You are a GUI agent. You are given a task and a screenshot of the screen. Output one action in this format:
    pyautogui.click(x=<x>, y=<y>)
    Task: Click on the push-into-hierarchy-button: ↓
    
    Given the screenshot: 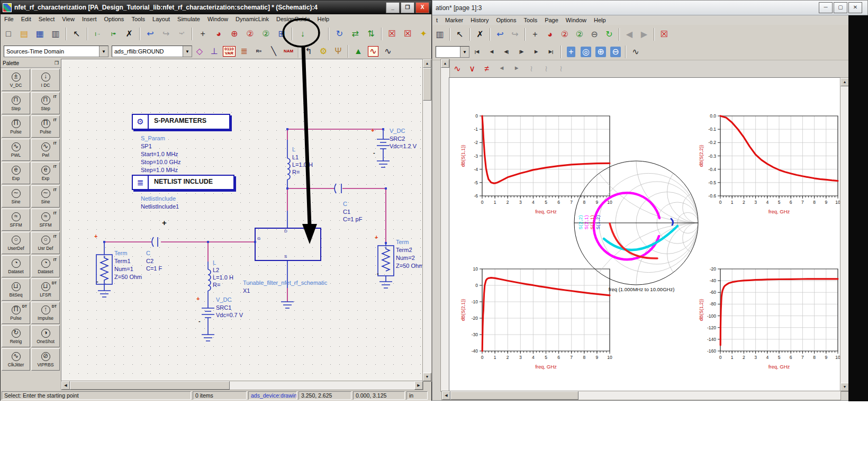 What is the action you would take?
    pyautogui.click(x=303, y=34)
    